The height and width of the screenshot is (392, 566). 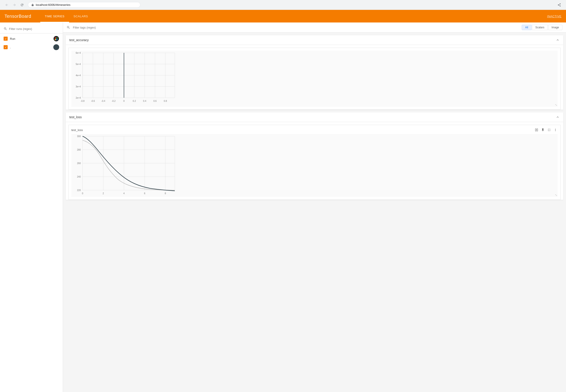 What do you see at coordinates (30, 39) in the screenshot?
I see `run-header-label: Run` at bounding box center [30, 39].